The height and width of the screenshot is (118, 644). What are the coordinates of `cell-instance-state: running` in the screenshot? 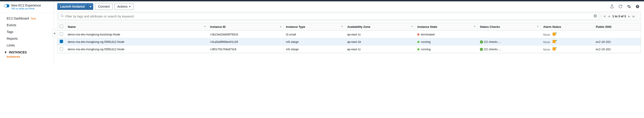 It's located at (446, 42).